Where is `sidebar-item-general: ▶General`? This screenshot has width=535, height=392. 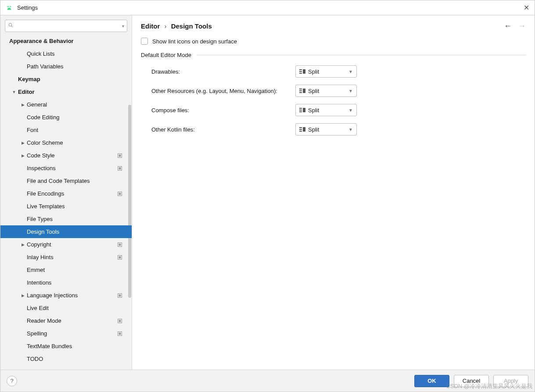
sidebar-item-general: ▶General is located at coordinates (66, 104).